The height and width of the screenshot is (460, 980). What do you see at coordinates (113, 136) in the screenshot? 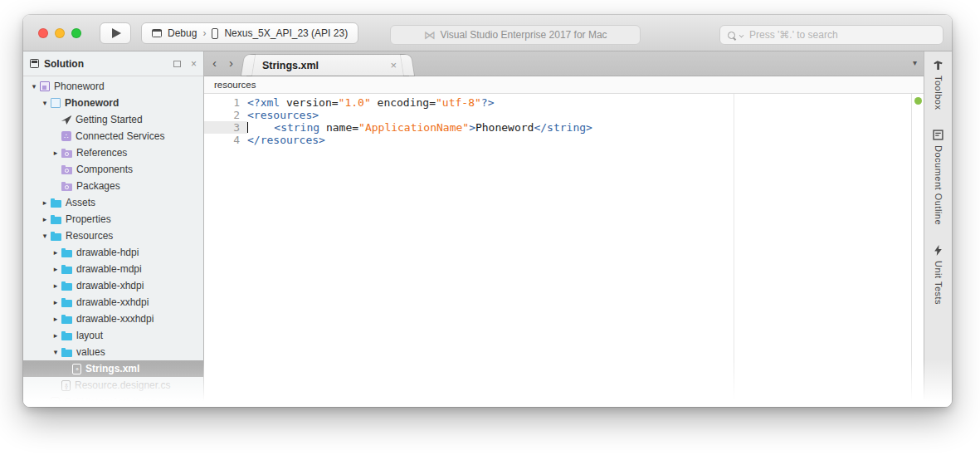
I see `tree-item: Connected Services` at bounding box center [113, 136].